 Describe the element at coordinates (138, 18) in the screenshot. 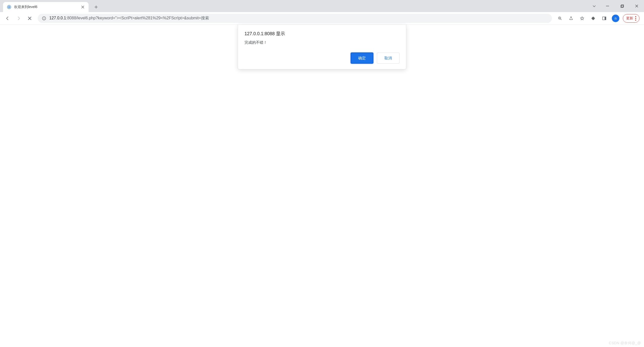

I see `url-path: :8088/level6.php?keyword="><ScriPt>alert…` at that location.